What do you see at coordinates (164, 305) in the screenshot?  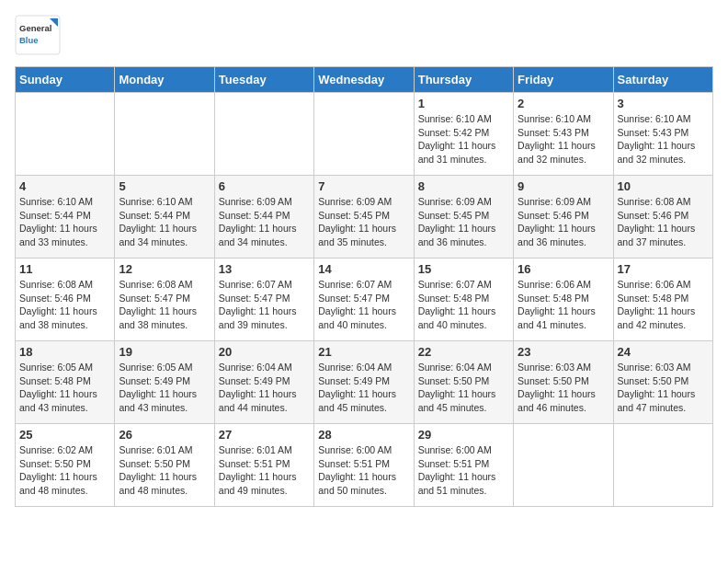 I see `day-info: Sunrise: 6:08 AM Sunset: 5:47 PM Dayligh…` at bounding box center [164, 305].